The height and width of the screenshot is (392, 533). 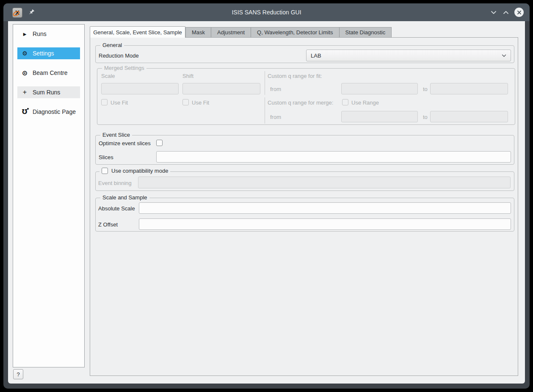 What do you see at coordinates (507, 12) in the screenshot?
I see `window-controls` at bounding box center [507, 12].